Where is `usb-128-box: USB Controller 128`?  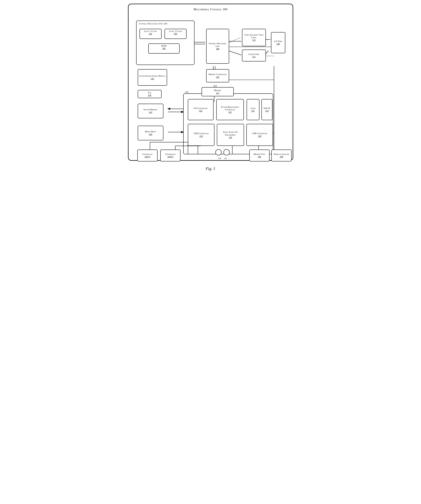 usb-128-box: USB Controller 128 is located at coordinates (260, 135).